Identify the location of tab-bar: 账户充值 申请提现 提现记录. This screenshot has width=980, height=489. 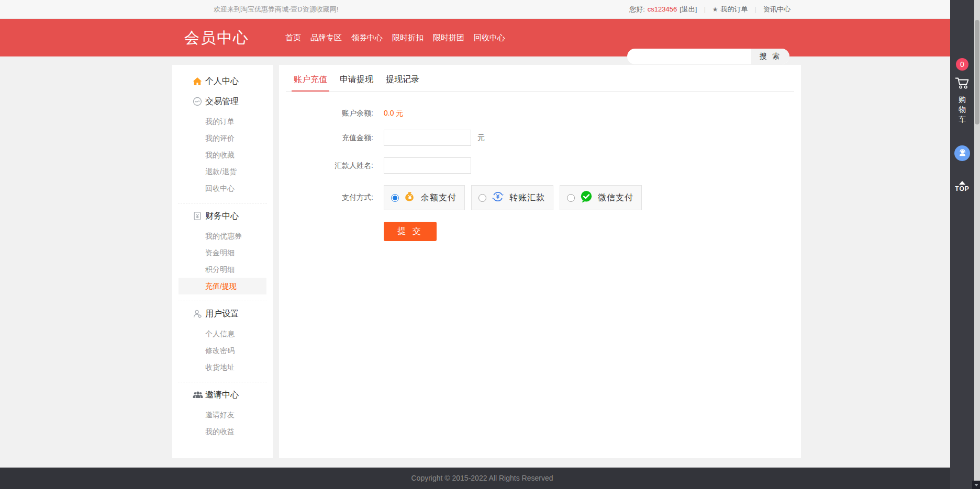
(540, 82).